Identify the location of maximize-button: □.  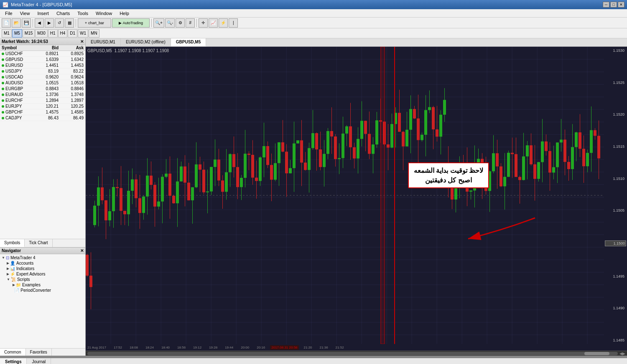
(614, 5).